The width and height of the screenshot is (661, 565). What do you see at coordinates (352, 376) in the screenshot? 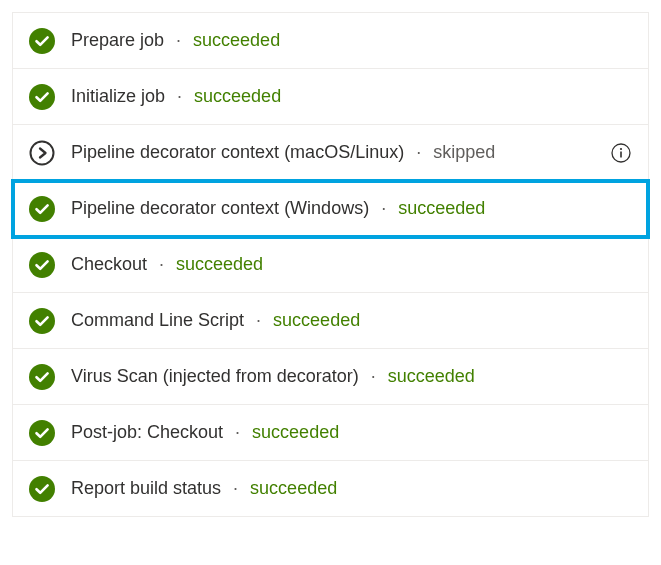
I see `step-text: Virus Scan (injected from decorator)·suc…` at bounding box center [352, 376].